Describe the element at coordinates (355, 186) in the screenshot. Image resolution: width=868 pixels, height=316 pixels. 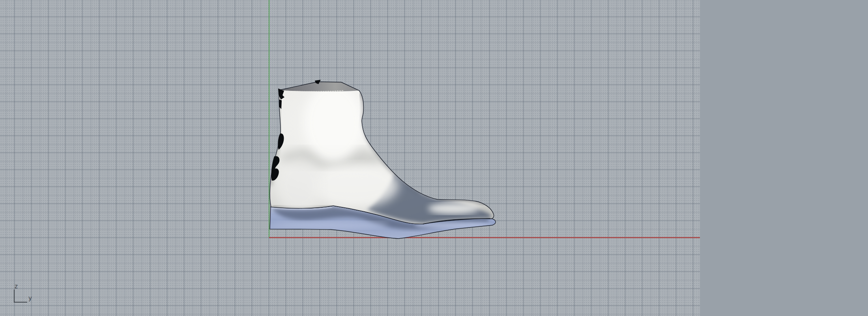
I see `lower-highlight` at that location.